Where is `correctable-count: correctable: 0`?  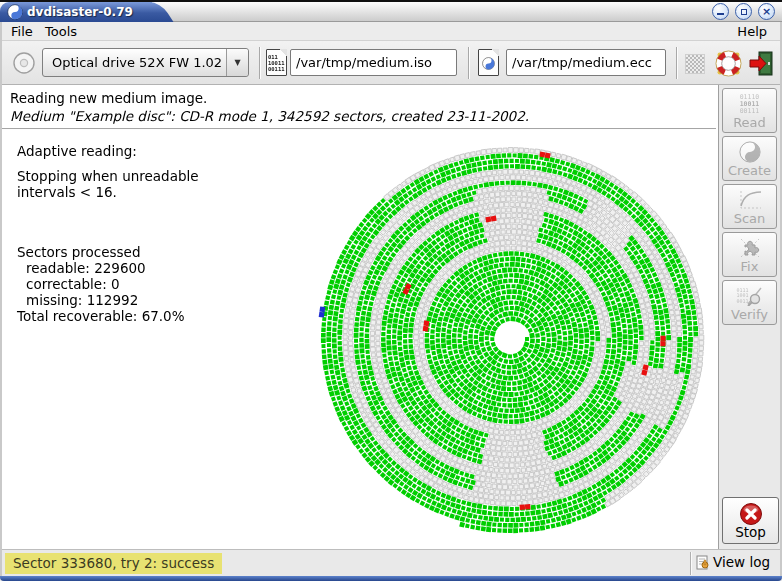
correctable-count: correctable: 0 is located at coordinates (108, 284).